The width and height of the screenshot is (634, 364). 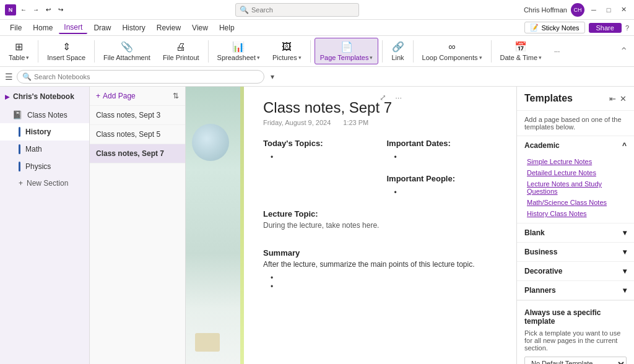 What do you see at coordinates (66, 51) in the screenshot?
I see `ribbon-insert-space: ⇕ Insert Space` at bounding box center [66, 51].